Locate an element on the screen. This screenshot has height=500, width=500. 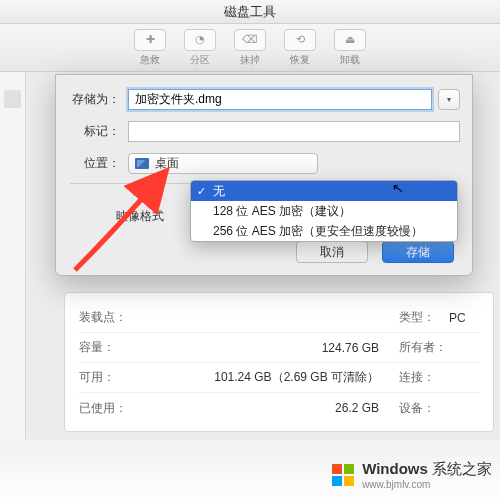
encryption-dropdown: ✓ 无 128 位 AES 加密（建议） 256 位 AES 加密（更安全但速度… is located at coordinates (324, 211).